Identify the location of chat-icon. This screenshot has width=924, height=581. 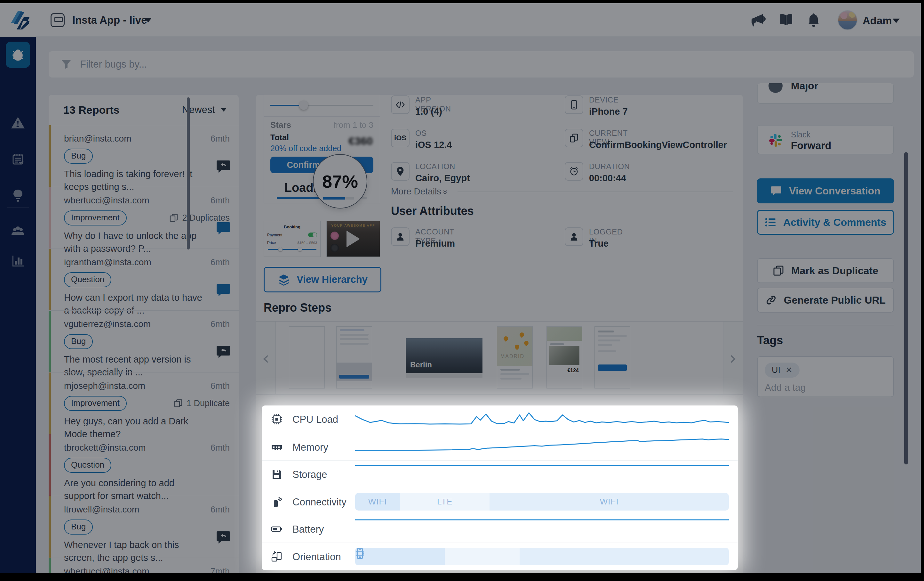
(223, 228).